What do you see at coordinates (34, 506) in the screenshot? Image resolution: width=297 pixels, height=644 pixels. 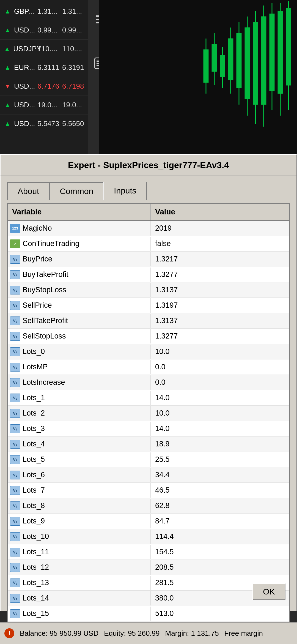 I see `variable-label: Lots_8` at bounding box center [34, 506].